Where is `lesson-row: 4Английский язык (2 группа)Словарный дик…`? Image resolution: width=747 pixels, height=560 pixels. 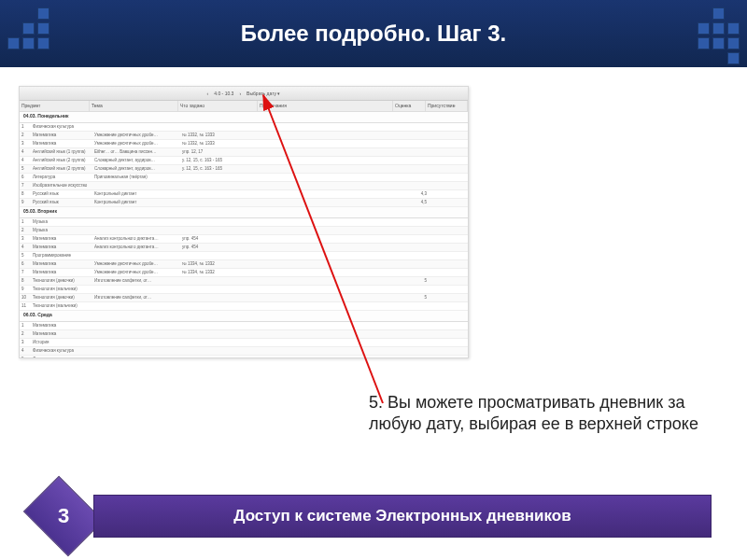 lesson-row: 4Английский язык (2 группа)Словарный дик… is located at coordinates (244, 161).